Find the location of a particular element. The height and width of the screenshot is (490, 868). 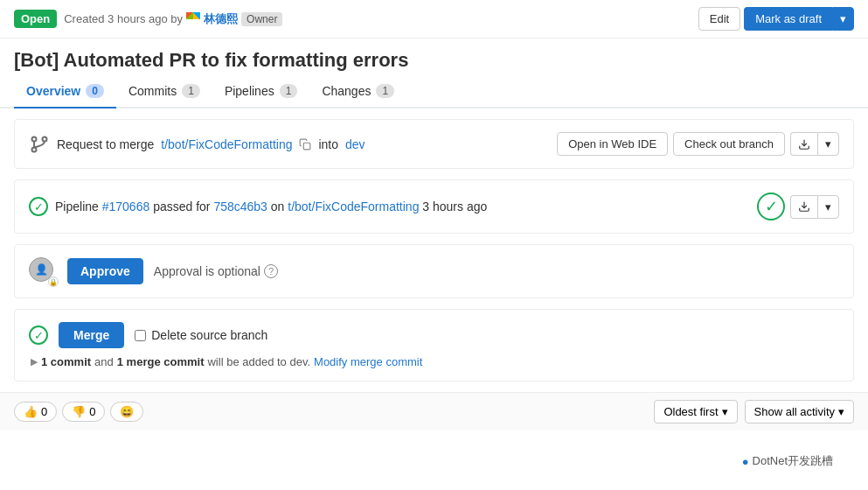

target-branch-link: dev is located at coordinates (355, 144).